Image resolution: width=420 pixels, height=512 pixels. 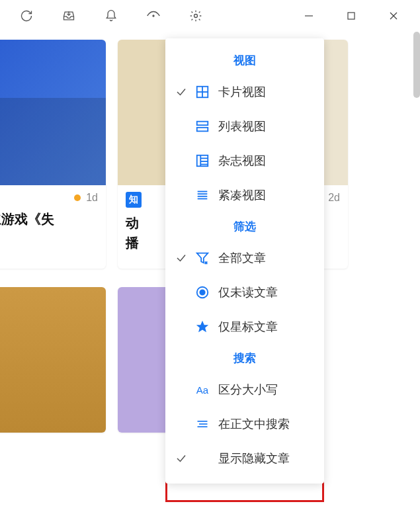 What do you see at coordinates (245, 226) in the screenshot?
I see `menu-section-title: 筛选` at bounding box center [245, 226].